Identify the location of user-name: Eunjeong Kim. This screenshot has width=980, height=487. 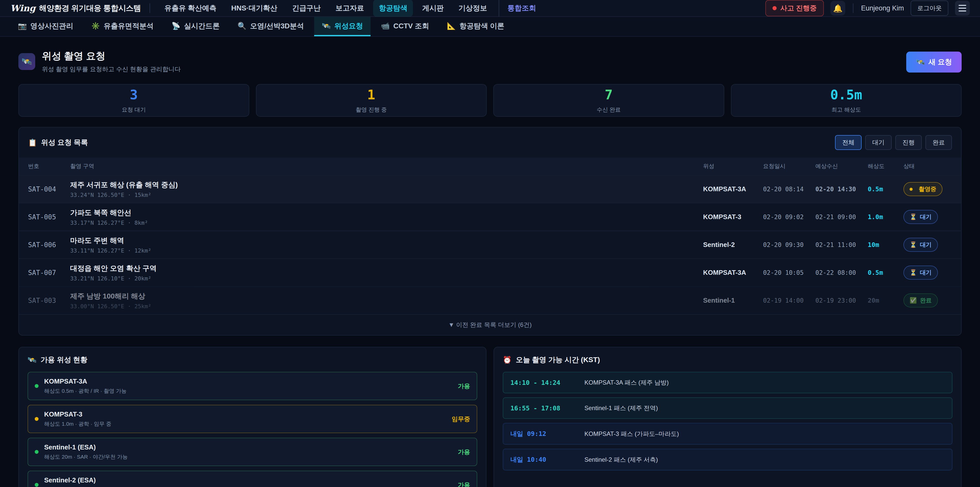
(883, 8).